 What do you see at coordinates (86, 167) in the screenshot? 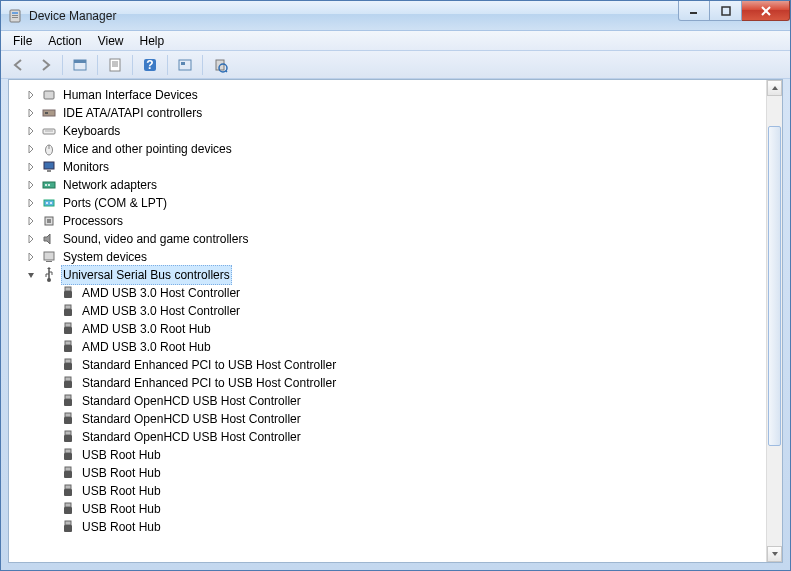
I see `tree-node-label: Monitors` at bounding box center [86, 167].